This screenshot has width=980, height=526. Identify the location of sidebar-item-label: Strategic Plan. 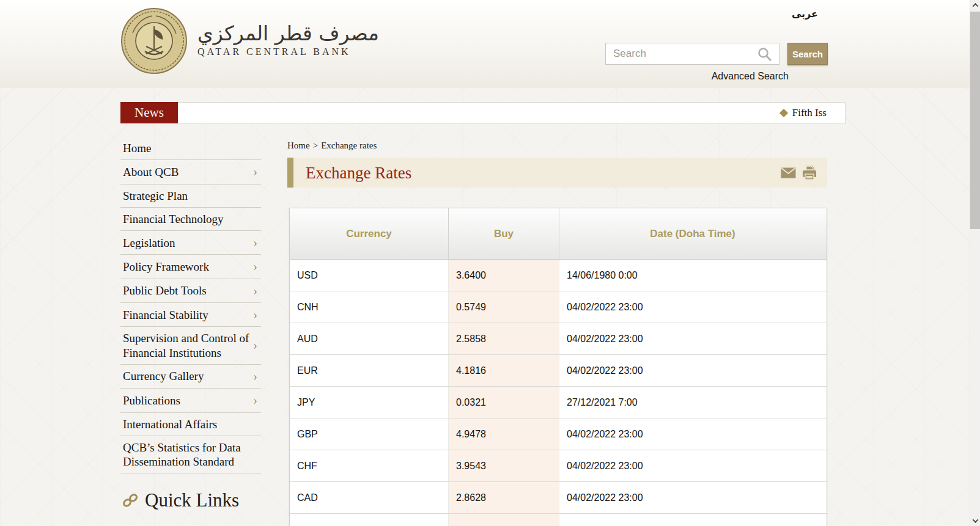
(155, 195).